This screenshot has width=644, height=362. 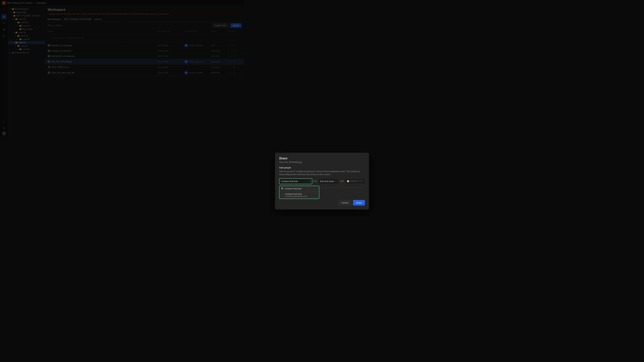 I want to click on modal-overlay: Share Test_File_RENAME.jpg Add people Ad…, so click(x=122, y=68).